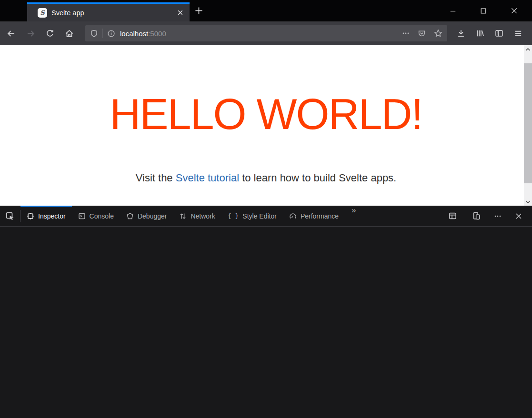  I want to click on maximize-icon, so click(483, 11).